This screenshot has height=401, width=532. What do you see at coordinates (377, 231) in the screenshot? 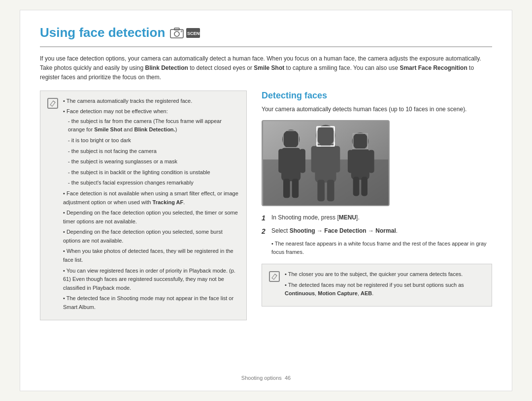
I see `step-2: 2 Select Shooting → Face Detection → Nor…` at bounding box center [377, 231].